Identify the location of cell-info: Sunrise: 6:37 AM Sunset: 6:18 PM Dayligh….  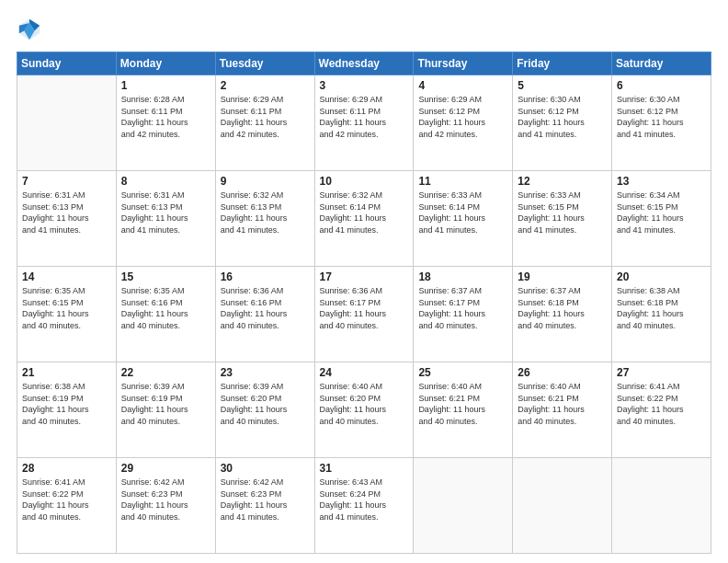
(563, 308).